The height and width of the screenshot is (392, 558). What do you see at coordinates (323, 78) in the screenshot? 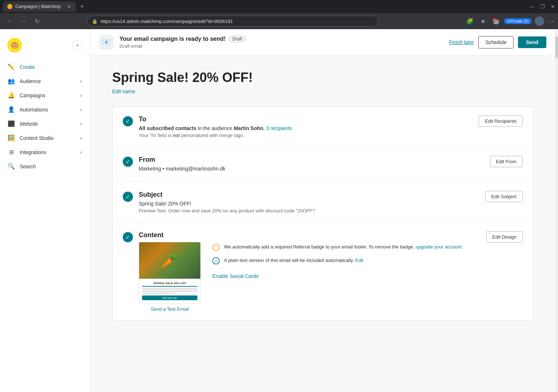
I see `campaign-title: Spring Sale! 20% OFF!` at bounding box center [323, 78].